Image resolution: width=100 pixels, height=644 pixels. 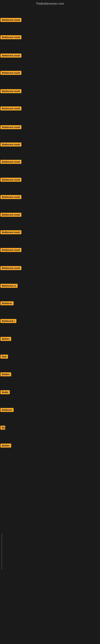 What do you see at coordinates (8, 321) in the screenshot?
I see `bottleneck-badge: Bottleneck r` at bounding box center [8, 321].